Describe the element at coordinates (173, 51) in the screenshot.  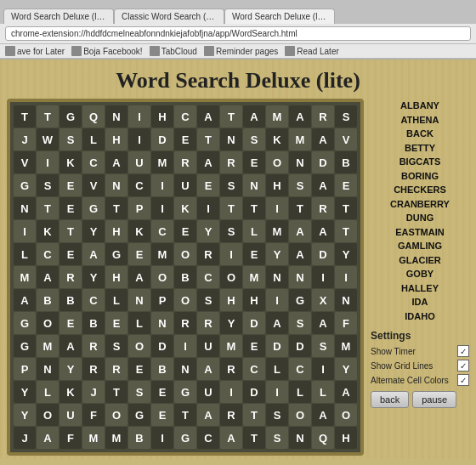
I see `bookmark-tabcloud: TabCloud` at that location.